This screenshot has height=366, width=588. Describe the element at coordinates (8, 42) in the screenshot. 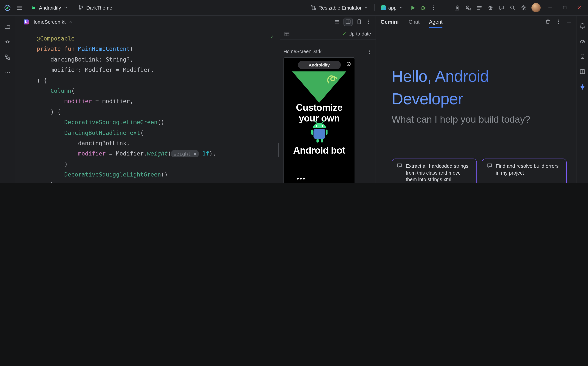

I see `commit-icon` at that location.